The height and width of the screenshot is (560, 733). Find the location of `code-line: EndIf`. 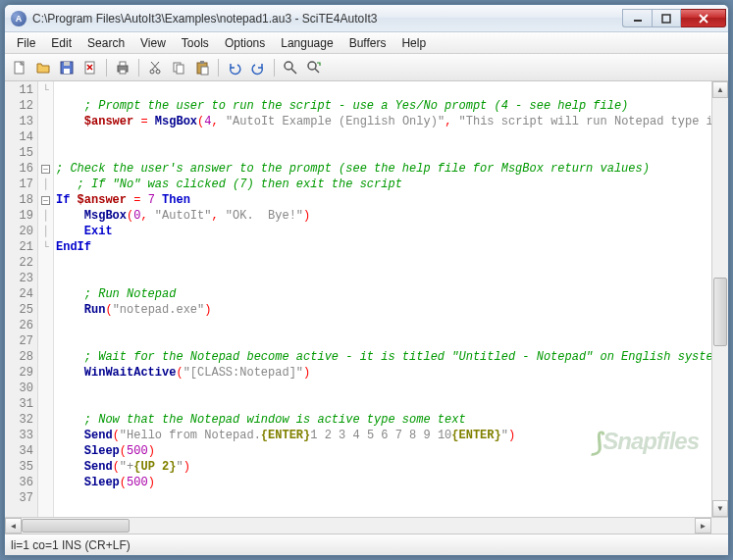

code-line: EndIf is located at coordinates (384, 247).